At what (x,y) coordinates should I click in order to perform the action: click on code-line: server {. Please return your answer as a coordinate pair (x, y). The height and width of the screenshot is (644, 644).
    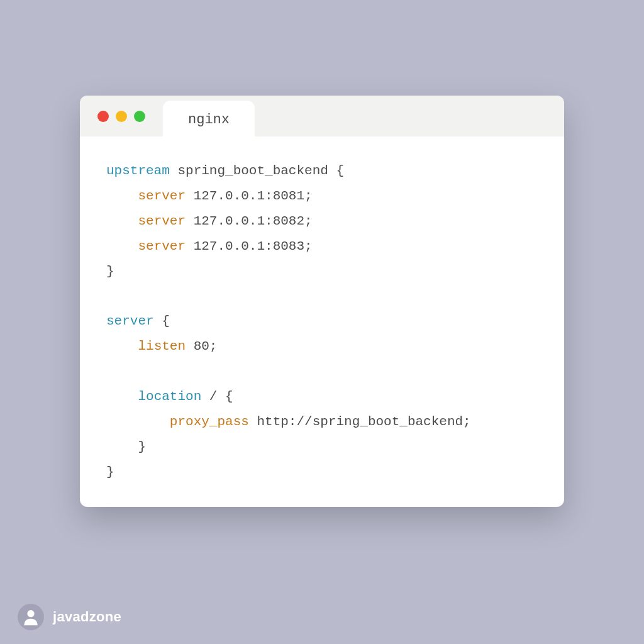
    Looking at the image, I should click on (326, 321).